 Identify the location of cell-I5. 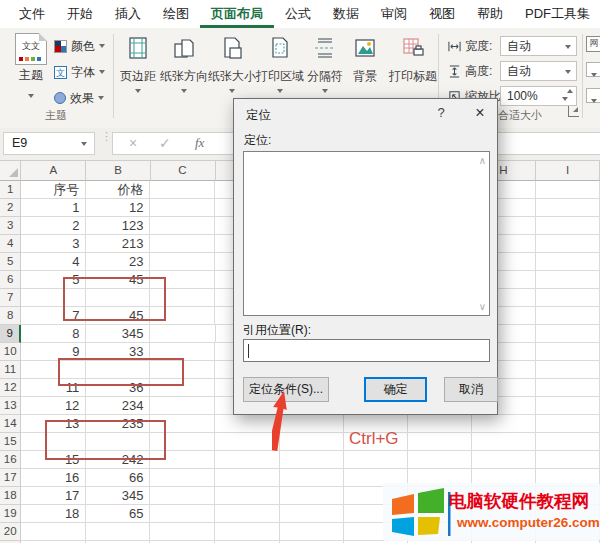
(568, 262).